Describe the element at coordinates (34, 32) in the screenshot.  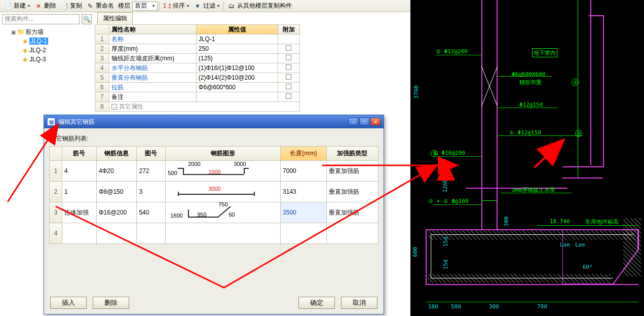
I see `tree-root-label: 剪力墙` at that location.